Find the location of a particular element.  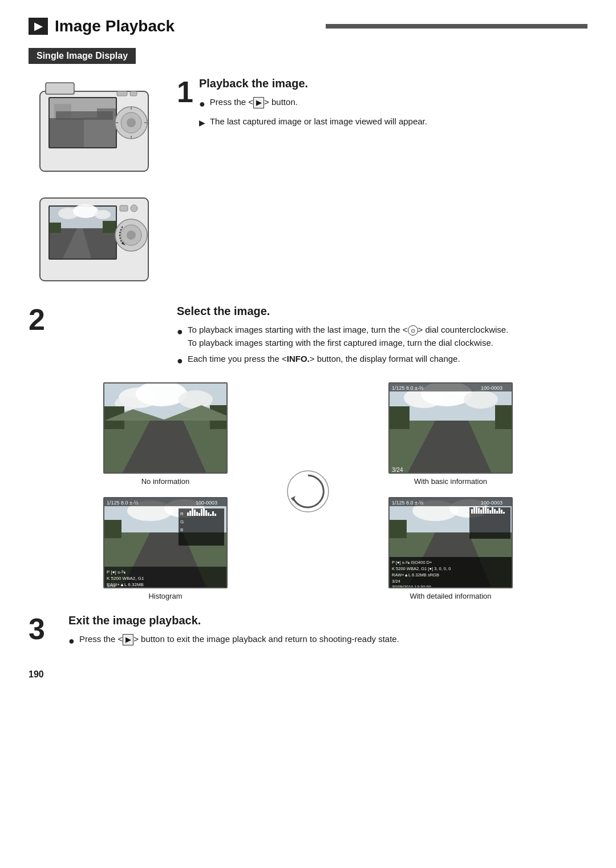

step2-bullet2-text: Each time you press the <INFO.> button, … is located at coordinates (324, 360).